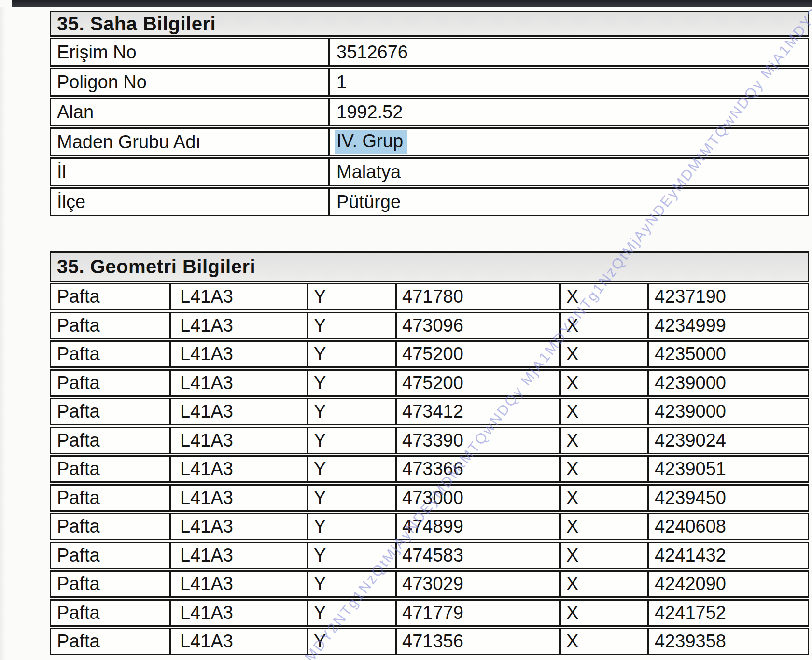  I want to click on x-value-cell: 4239450, so click(728, 498).